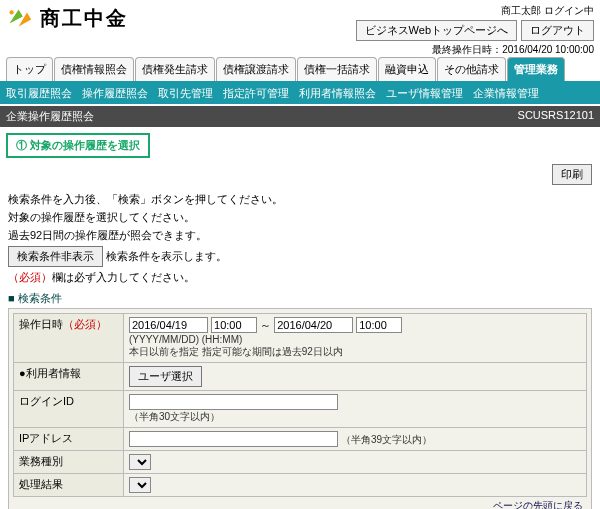 This screenshot has width=600, height=509. What do you see at coordinates (39, 94) in the screenshot?
I see `subnav-torihiki: 取引履歴照会` at bounding box center [39, 94].